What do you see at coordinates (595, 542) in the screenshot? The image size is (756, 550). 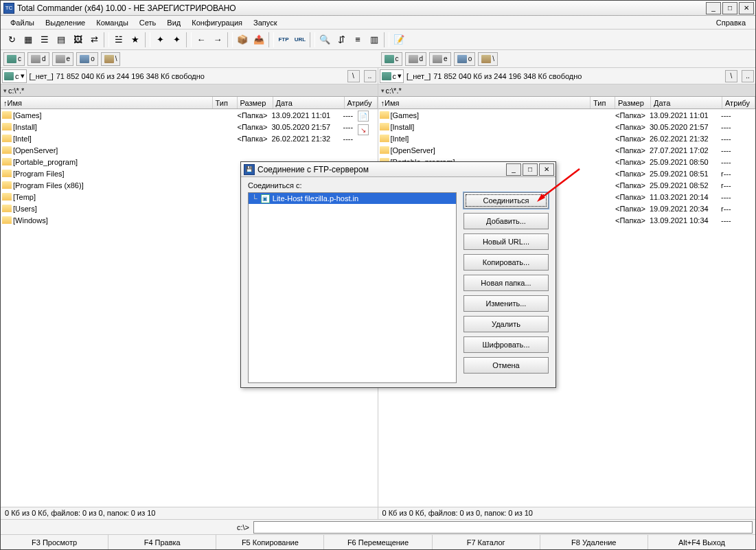 I see `fn-button-8: F8 Удаление` at bounding box center [595, 542].